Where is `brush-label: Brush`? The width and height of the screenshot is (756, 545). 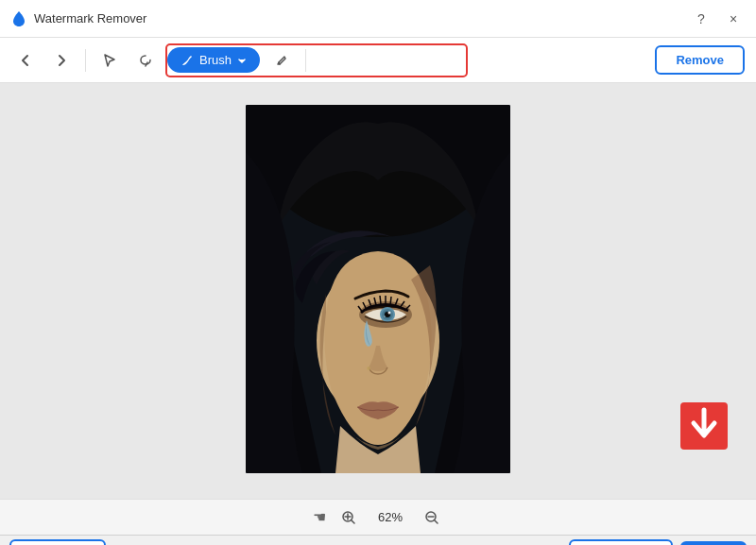
brush-label: Brush is located at coordinates (215, 60).